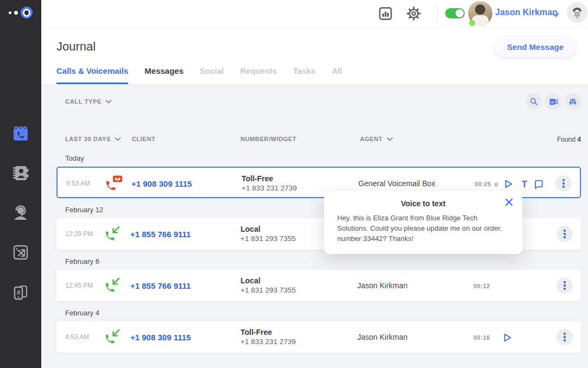 Image resolution: width=588 pixels, height=368 pixels. Describe the element at coordinates (472, 23) in the screenshot. I see `online-status-dot` at that location.